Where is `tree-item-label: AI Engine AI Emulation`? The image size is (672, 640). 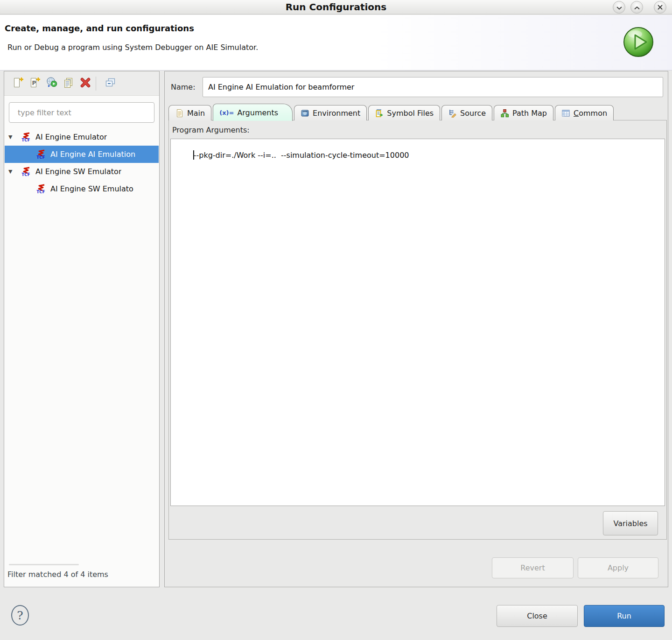 tree-item-label: AI Engine AI Emulation is located at coordinates (93, 154).